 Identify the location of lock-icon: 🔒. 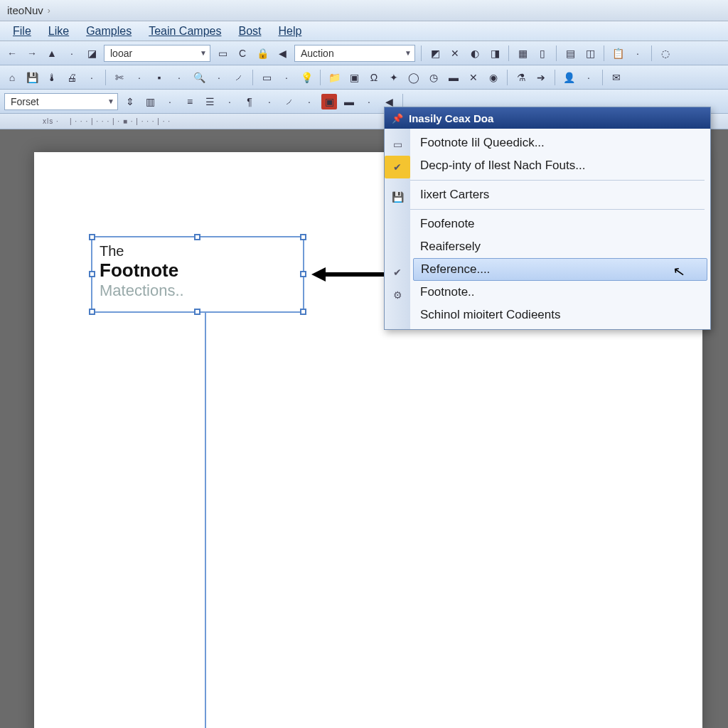
(262, 53).